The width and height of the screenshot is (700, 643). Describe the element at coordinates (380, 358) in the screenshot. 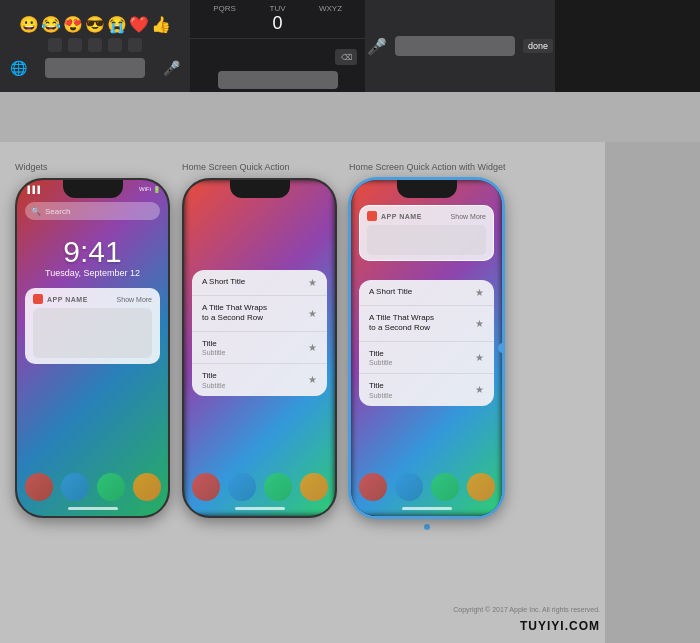

I see `p3-qa-text-group-3: Title Subtitle` at that location.